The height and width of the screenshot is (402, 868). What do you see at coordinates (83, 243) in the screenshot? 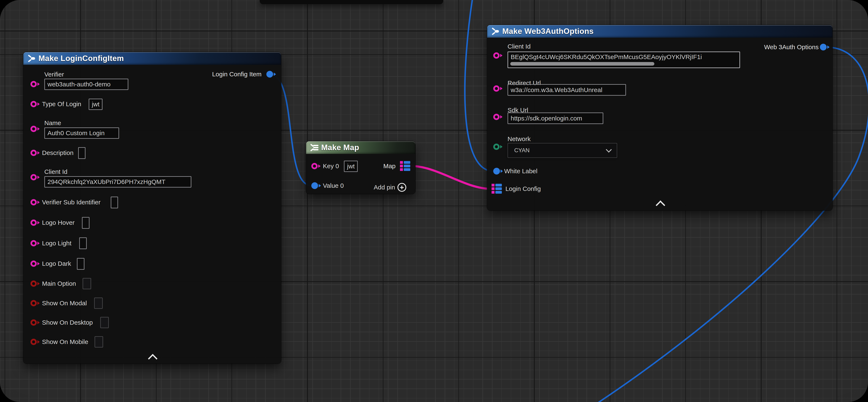
I see `logo-light-input` at bounding box center [83, 243].